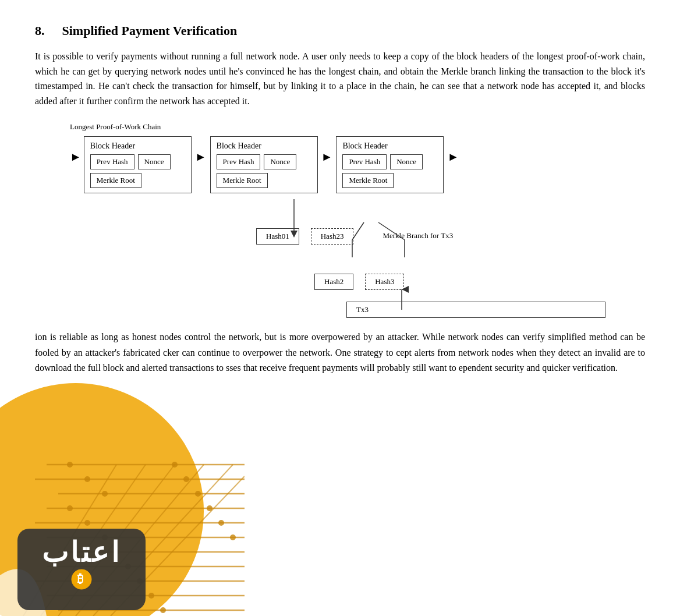 The height and width of the screenshot is (616, 680). What do you see at coordinates (384, 282) in the screenshot?
I see `hash3-box: Hash3` at bounding box center [384, 282].